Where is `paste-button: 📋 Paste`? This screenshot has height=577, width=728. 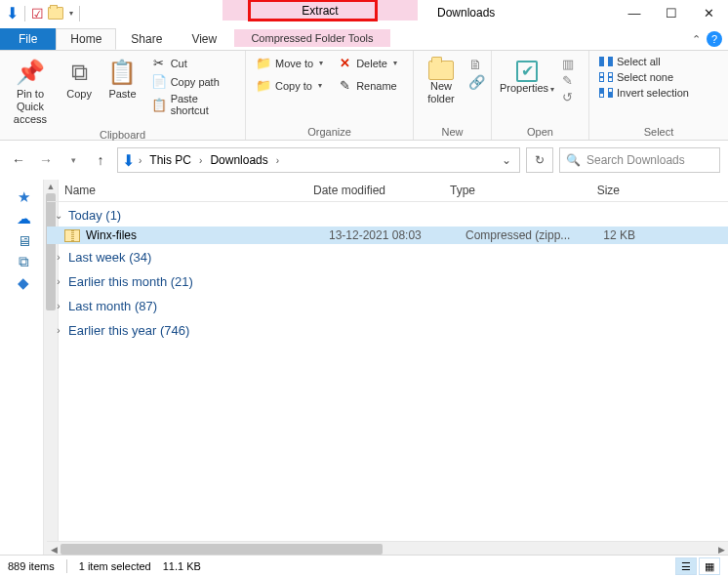 paste-button: 📋 Paste is located at coordinates (122, 78).